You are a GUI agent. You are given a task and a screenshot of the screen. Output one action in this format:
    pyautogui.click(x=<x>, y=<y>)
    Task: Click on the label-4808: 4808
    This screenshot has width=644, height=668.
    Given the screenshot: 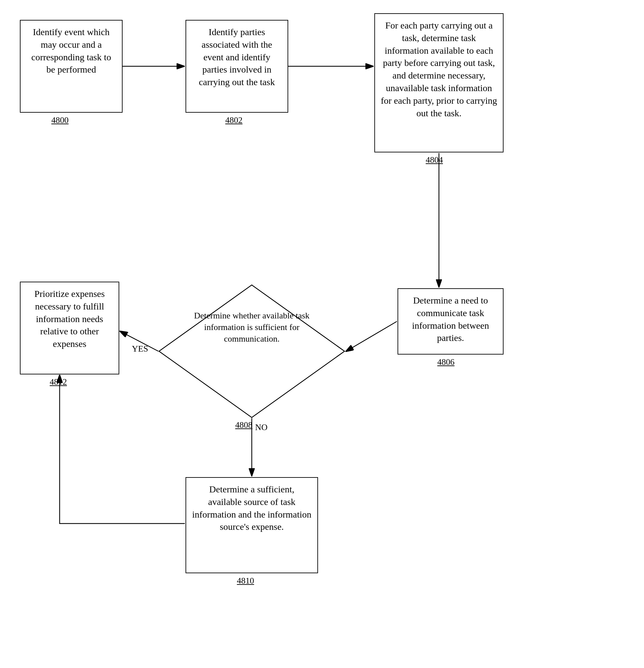 What is the action you would take?
    pyautogui.click(x=244, y=425)
    